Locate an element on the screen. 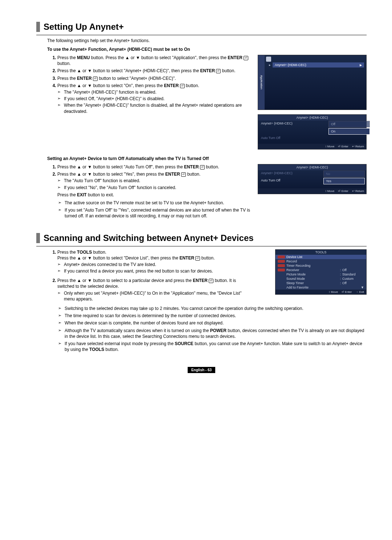 The height and width of the screenshot is (540, 392). note: Switching to the selected devices may ta… is located at coordinates (212, 308).